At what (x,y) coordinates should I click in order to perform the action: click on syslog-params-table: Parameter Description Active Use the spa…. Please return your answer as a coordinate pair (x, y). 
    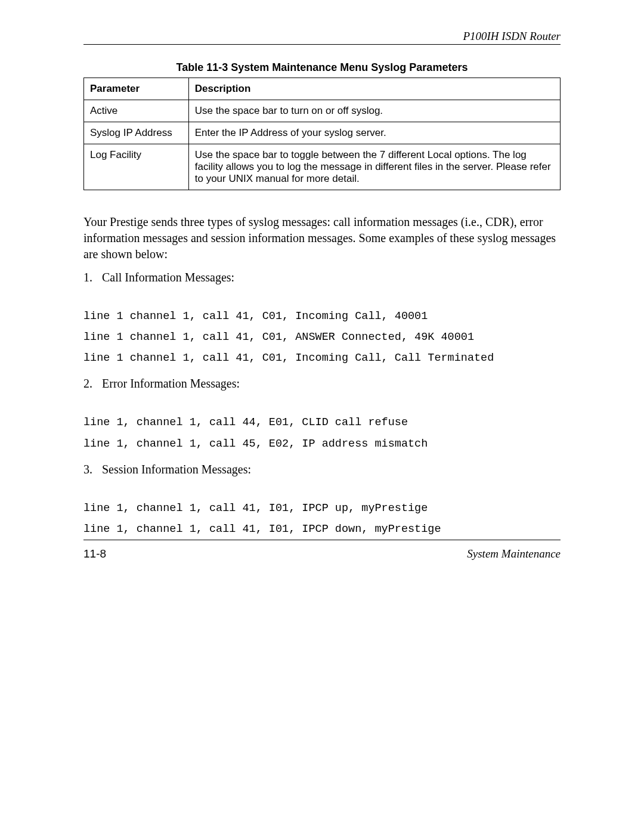
    Looking at the image, I should click on (322, 134).